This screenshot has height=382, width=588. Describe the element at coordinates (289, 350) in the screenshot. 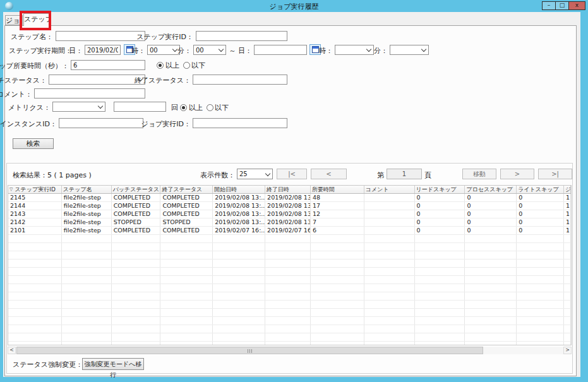

I see `horizontal-scrollbar` at that location.